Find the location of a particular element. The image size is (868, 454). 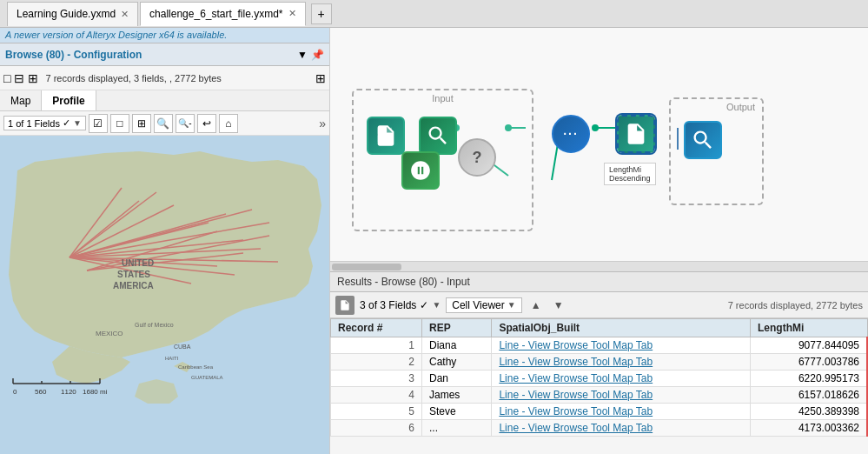

fields-count-label: 3 of 3 Fields is located at coordinates (388, 305).